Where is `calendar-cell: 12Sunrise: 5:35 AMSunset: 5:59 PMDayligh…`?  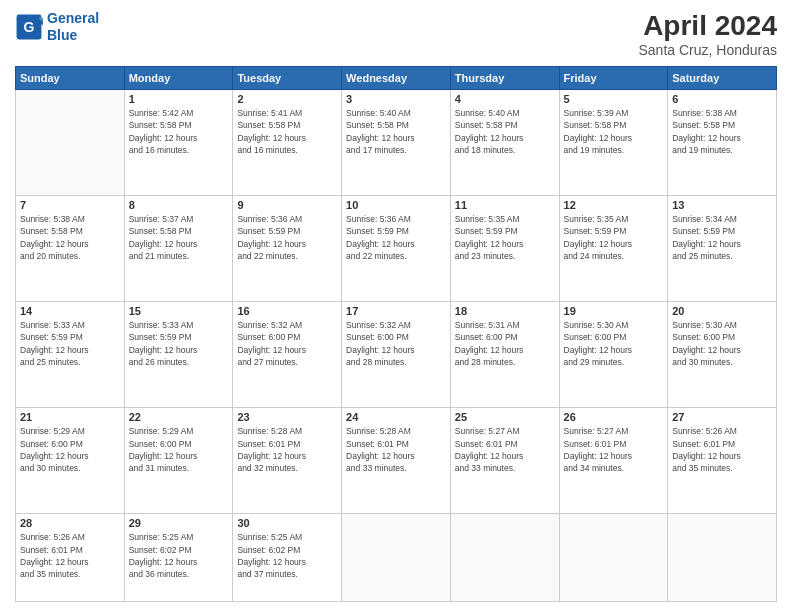
calendar-cell: 12Sunrise: 5:35 AMSunset: 5:59 PMDayligh… is located at coordinates (614, 249).